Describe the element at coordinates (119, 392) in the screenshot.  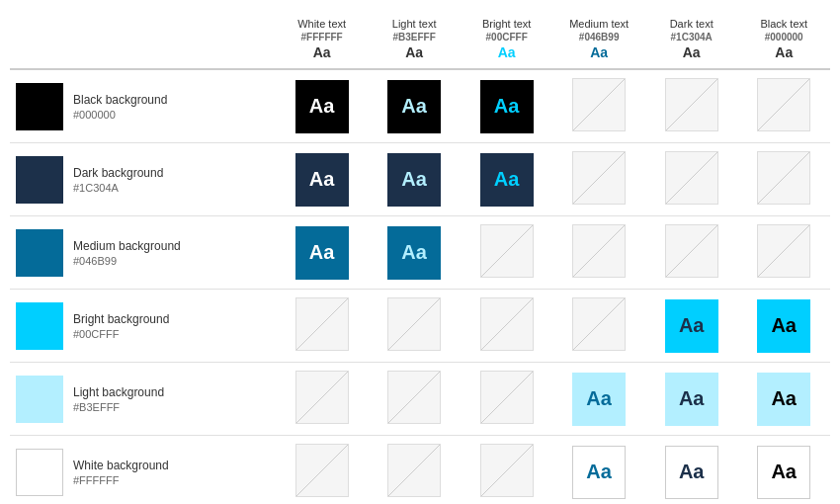
I see `row-name-4: Light background` at that location.